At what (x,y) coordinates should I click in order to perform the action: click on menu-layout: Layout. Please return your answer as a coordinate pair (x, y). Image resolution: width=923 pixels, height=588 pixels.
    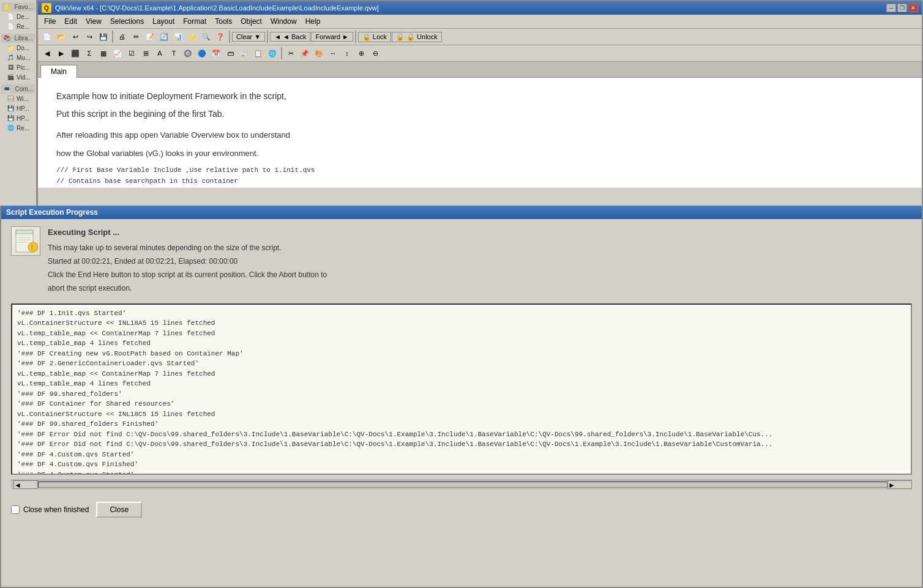
    Looking at the image, I should click on (163, 21).